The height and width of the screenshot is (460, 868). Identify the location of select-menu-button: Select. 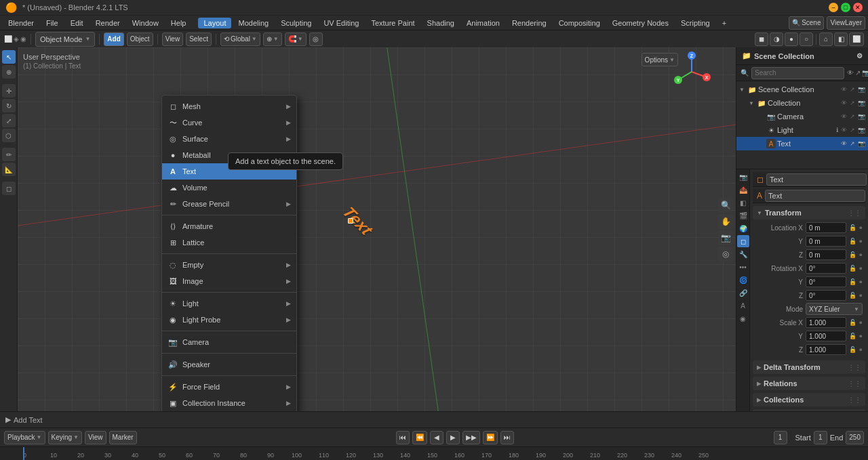
(199, 39).